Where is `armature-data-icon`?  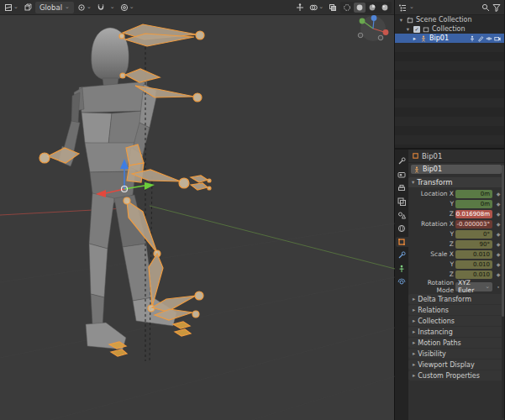
armature-data-icon is located at coordinates (481, 39).